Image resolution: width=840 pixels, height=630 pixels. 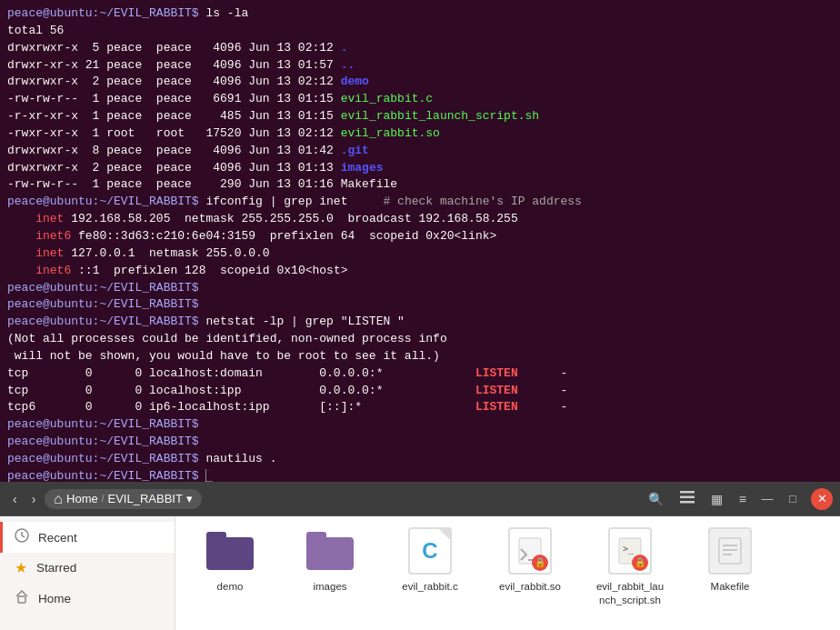 What do you see at coordinates (420, 340) in the screenshot?
I see `terminal-line: (Not all processes could be identified, …` at bounding box center [420, 340].